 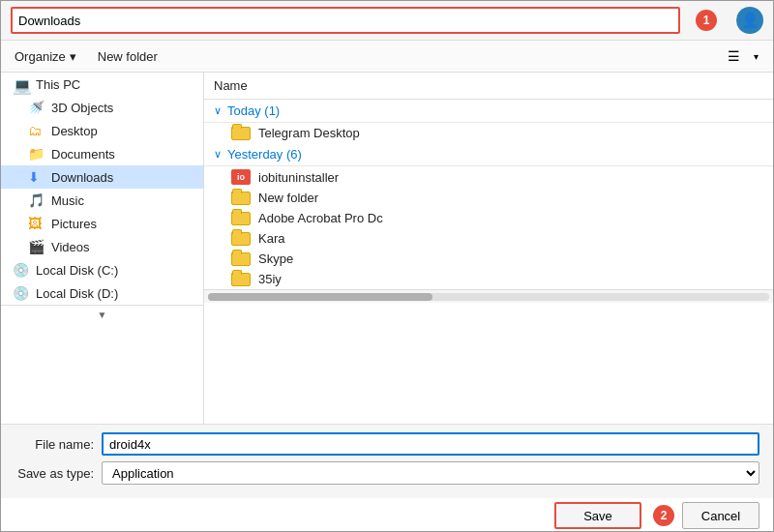 What do you see at coordinates (733, 56) in the screenshot?
I see `view-list-button: ☰` at bounding box center [733, 56].